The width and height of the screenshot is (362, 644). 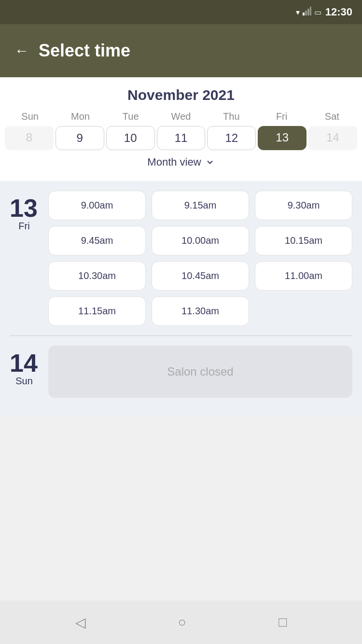 I want to click on day-13-name: Fri, so click(x=24, y=226).